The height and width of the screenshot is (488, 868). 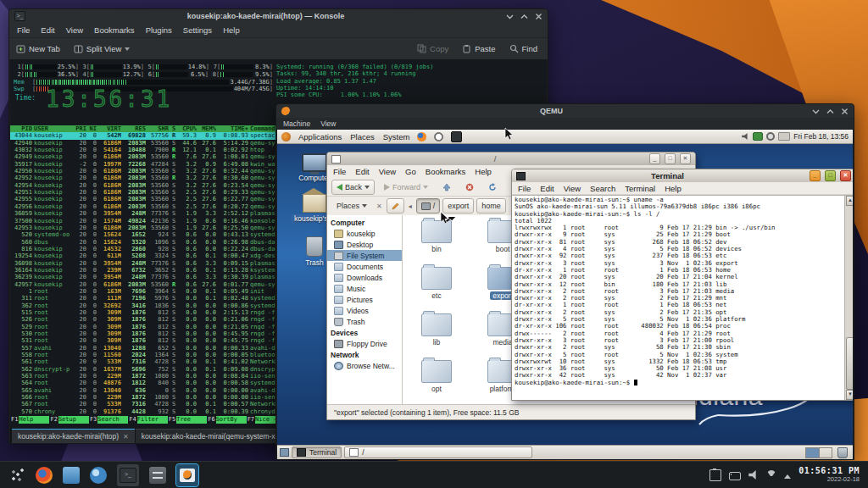 What do you see at coordinates (447, 187) in the screenshot?
I see `up-button` at bounding box center [447, 187].